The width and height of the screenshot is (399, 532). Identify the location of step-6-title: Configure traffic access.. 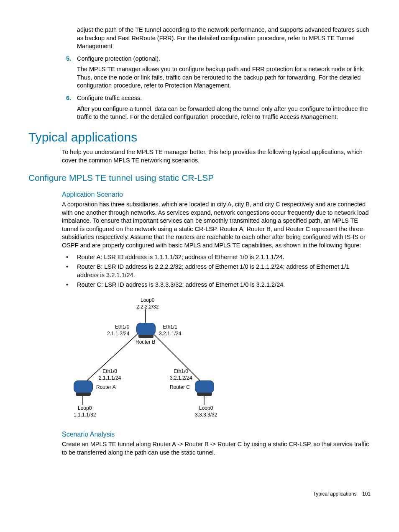
(224, 98).